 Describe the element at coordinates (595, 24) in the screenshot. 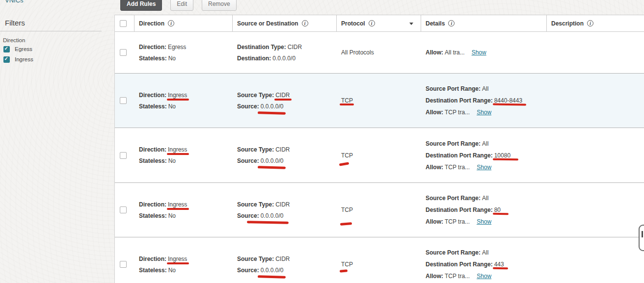

I see `header-description: Description` at that location.